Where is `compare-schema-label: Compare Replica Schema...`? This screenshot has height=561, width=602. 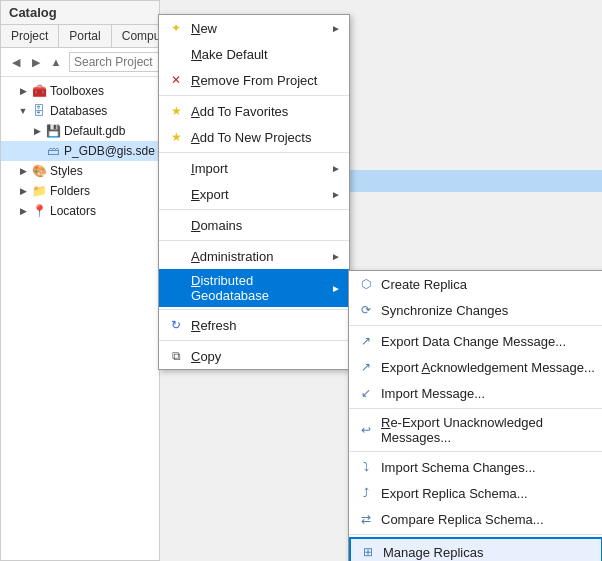
compare-schema-label: Compare Replica Schema... is located at coordinates (488, 520).